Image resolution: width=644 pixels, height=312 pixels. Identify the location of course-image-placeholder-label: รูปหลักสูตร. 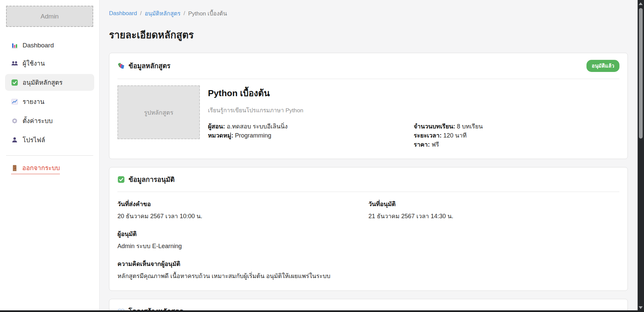
(159, 112).